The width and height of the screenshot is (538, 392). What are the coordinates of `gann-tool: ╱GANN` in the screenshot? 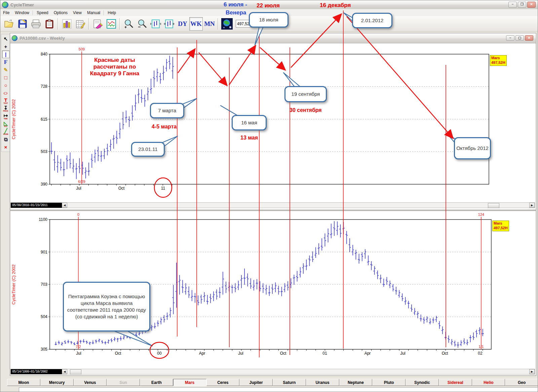 It's located at (6, 132).